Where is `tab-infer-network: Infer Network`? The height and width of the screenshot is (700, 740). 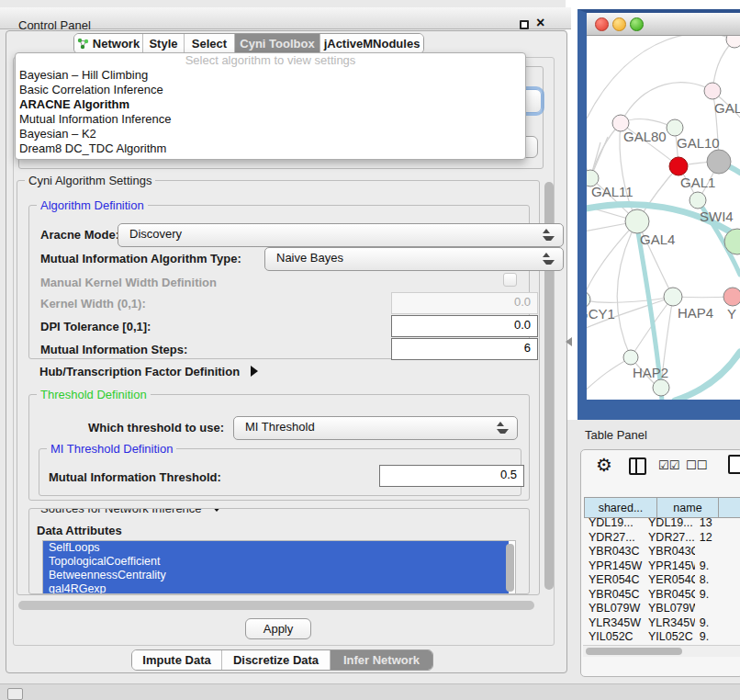 tab-infer-network: Infer Network is located at coordinates (381, 660).